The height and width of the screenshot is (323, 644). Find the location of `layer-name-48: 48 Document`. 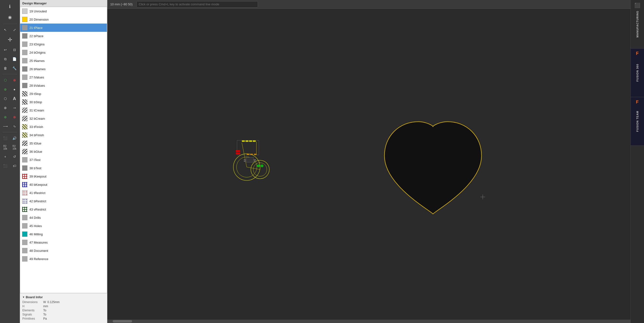

layer-name-48: 48 Document is located at coordinates (39, 251).